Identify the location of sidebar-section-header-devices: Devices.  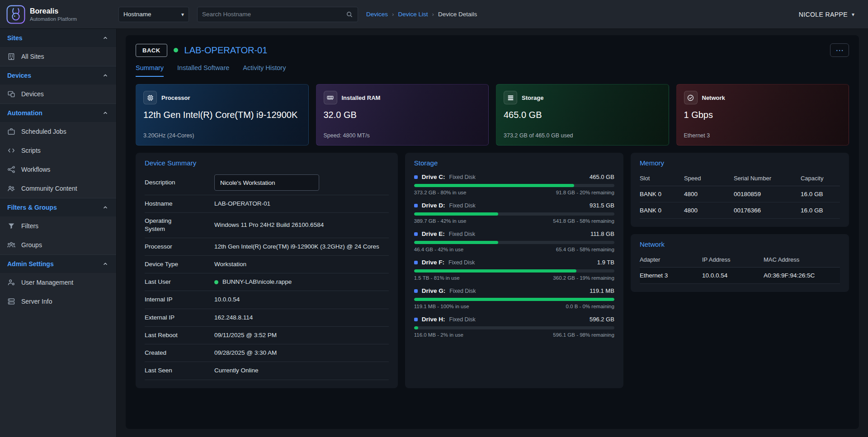
(58, 75).